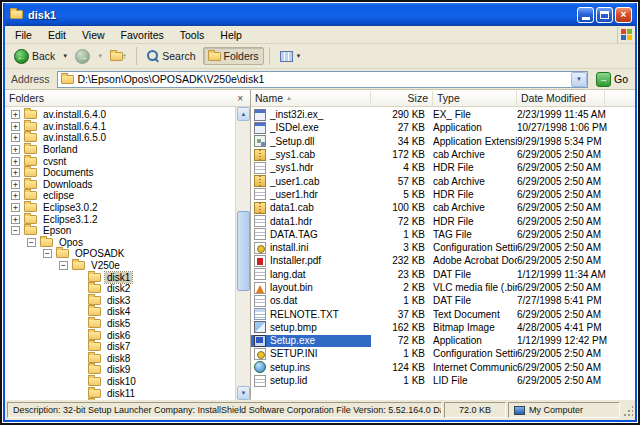 Image resolution: width=640 pixels, height=425 pixels. I want to click on tree-item-epson: −Epson, so click(120, 231).